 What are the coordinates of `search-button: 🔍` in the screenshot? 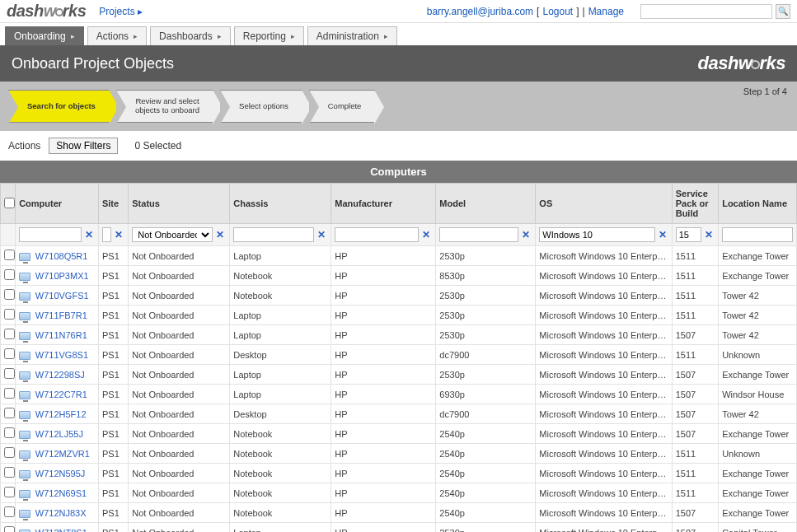 It's located at (783, 12).